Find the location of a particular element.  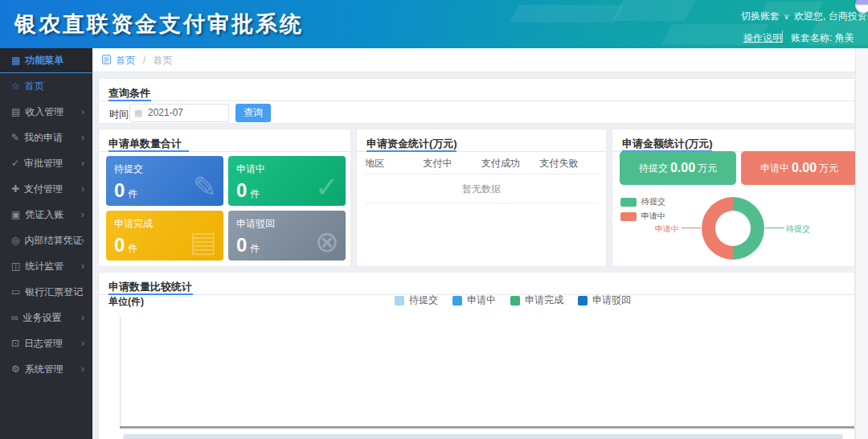

legend-item: 申请中 is located at coordinates (474, 301).